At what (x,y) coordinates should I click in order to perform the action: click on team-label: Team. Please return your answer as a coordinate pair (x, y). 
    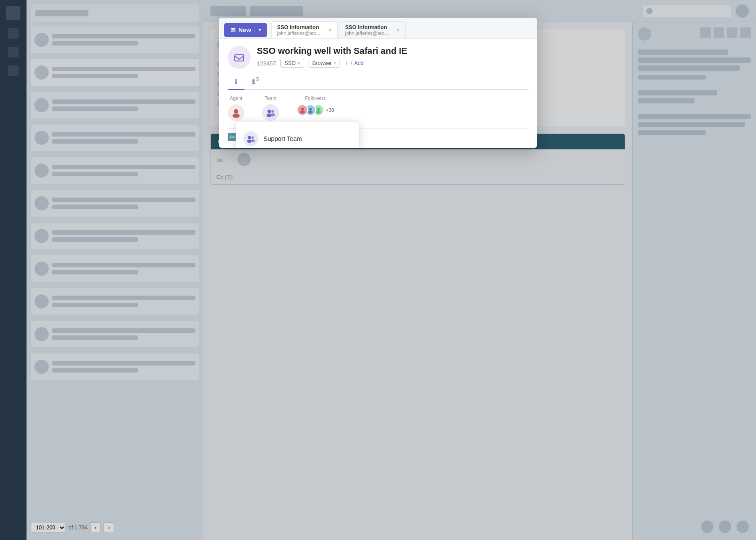
    Looking at the image, I should click on (271, 98).